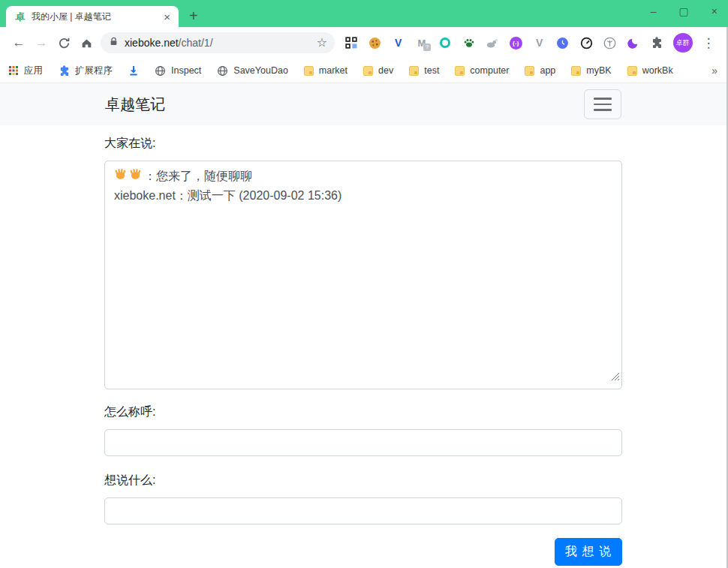  I want to click on bookmark-inspect: Inspect, so click(178, 71).